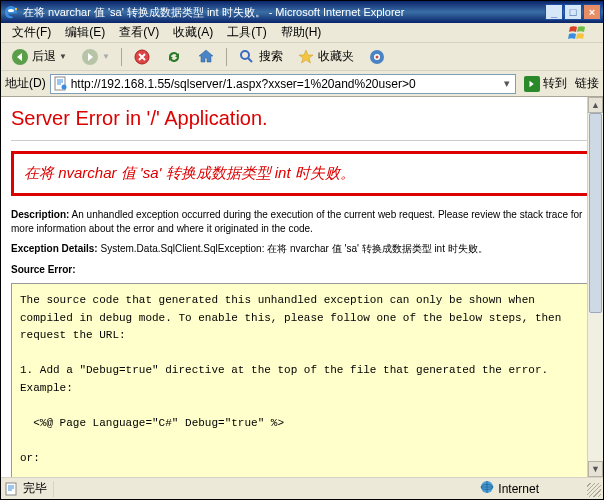 Image resolution: width=604 pixels, height=500 pixels. Describe the element at coordinates (377, 57) in the screenshot. I see `media-icon` at that location.